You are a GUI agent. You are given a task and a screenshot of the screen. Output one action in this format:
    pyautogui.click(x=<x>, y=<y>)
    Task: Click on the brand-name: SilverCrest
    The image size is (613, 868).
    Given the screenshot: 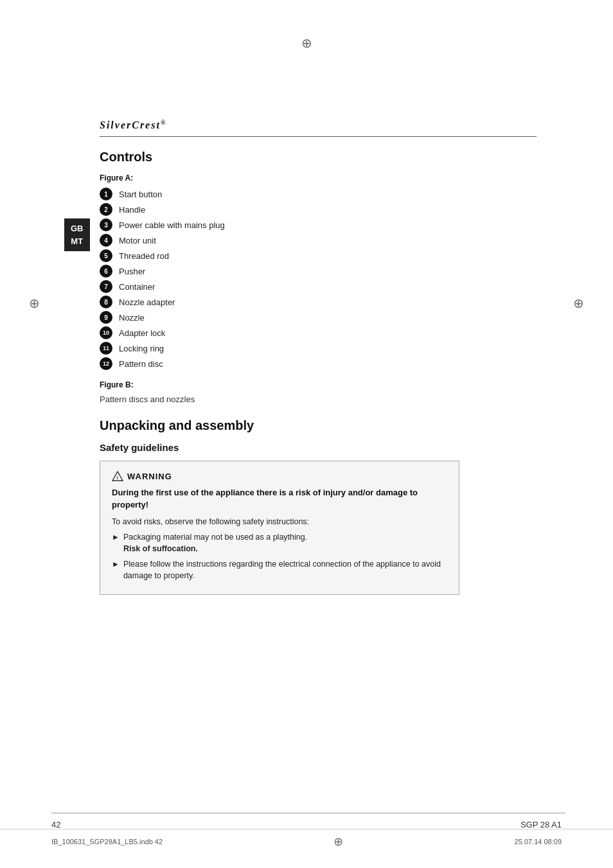 What is the action you would take?
    pyautogui.click(x=130, y=125)
    